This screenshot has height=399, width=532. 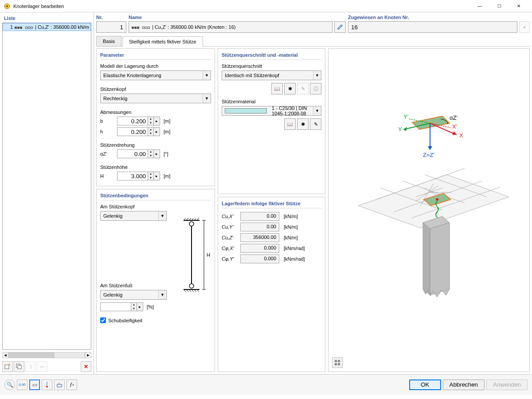 I want to click on alpha-input, so click(x=133, y=154).